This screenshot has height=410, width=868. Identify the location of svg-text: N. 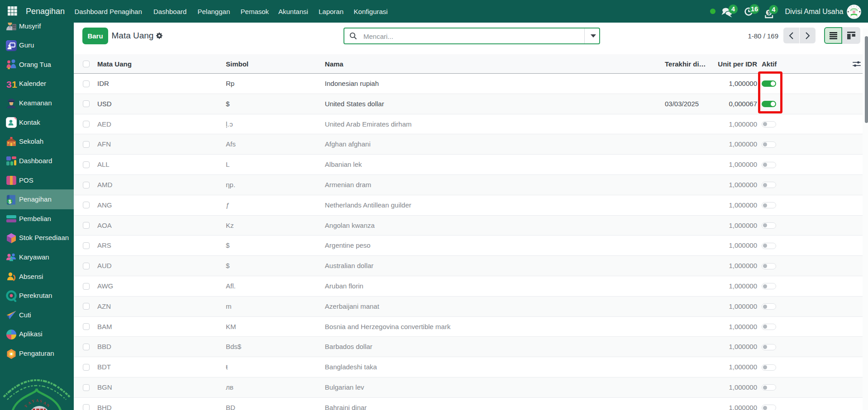
(48, 405).